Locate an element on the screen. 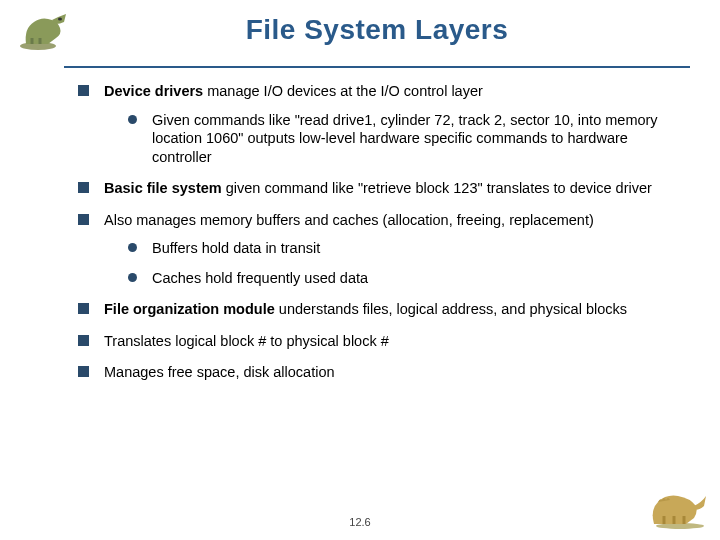 The height and width of the screenshot is (540, 720). bullet-free-space: Manages free space, disk allocation is located at coordinates (370, 372).